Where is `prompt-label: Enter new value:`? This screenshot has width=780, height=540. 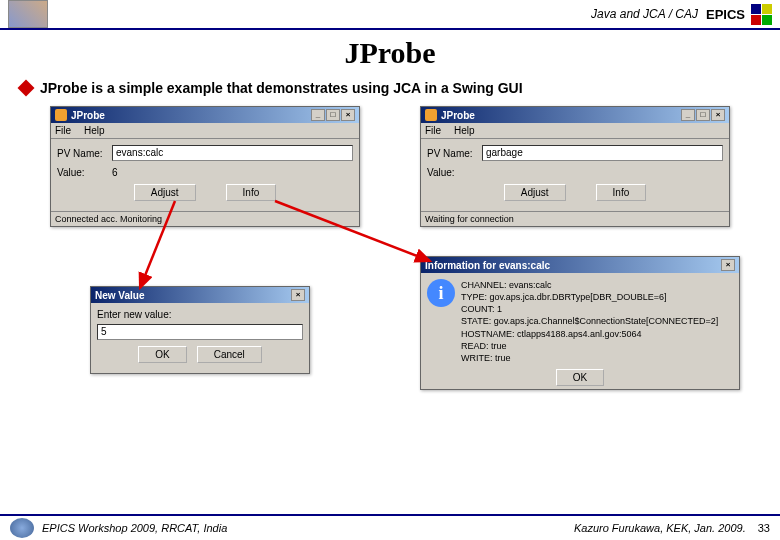
prompt-label: Enter new value: is located at coordinates (200, 314).